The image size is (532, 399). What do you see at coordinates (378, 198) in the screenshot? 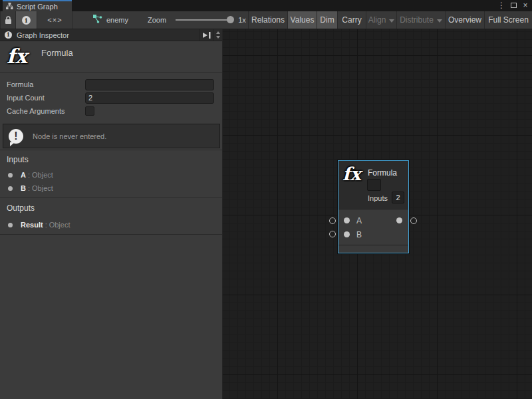
I see `node-inputs-label: Inputs` at bounding box center [378, 198].